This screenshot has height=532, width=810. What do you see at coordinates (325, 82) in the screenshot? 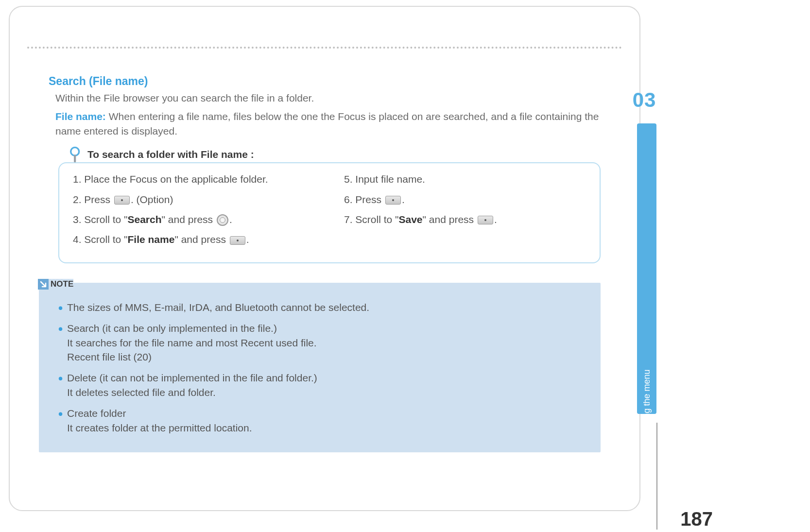
I see `section-title: Search (File name)` at bounding box center [325, 82].